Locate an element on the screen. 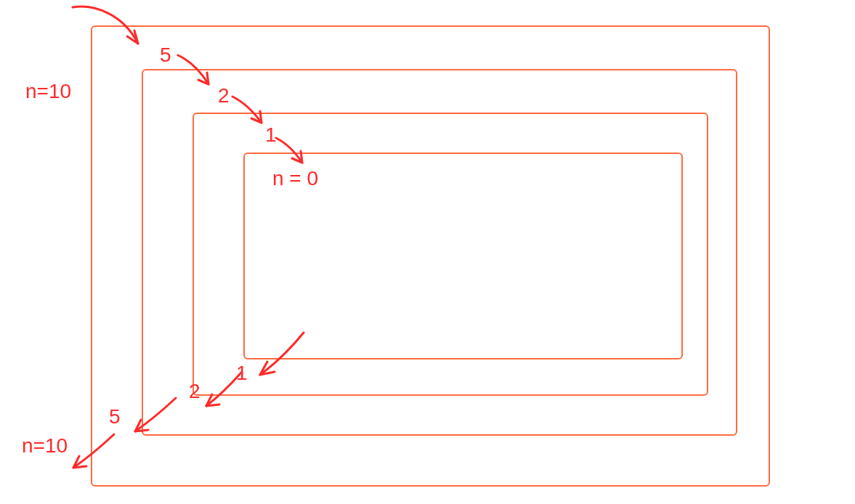 The height and width of the screenshot is (504, 855). label-base-case: n = 0 is located at coordinates (295, 179).